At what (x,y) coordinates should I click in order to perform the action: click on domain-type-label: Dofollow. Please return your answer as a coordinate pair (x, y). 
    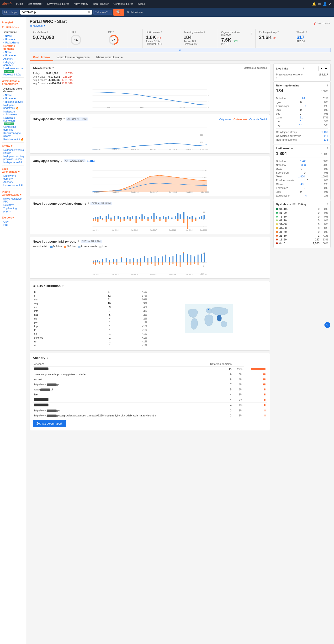
    Looking at the image, I should click on (281, 98).